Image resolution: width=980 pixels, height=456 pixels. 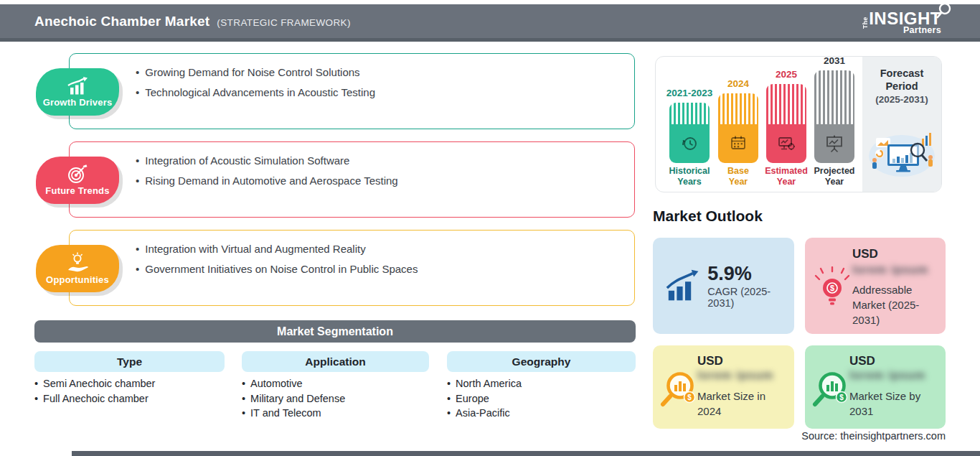 I want to click on badge-label: Opportunities, so click(x=77, y=280).